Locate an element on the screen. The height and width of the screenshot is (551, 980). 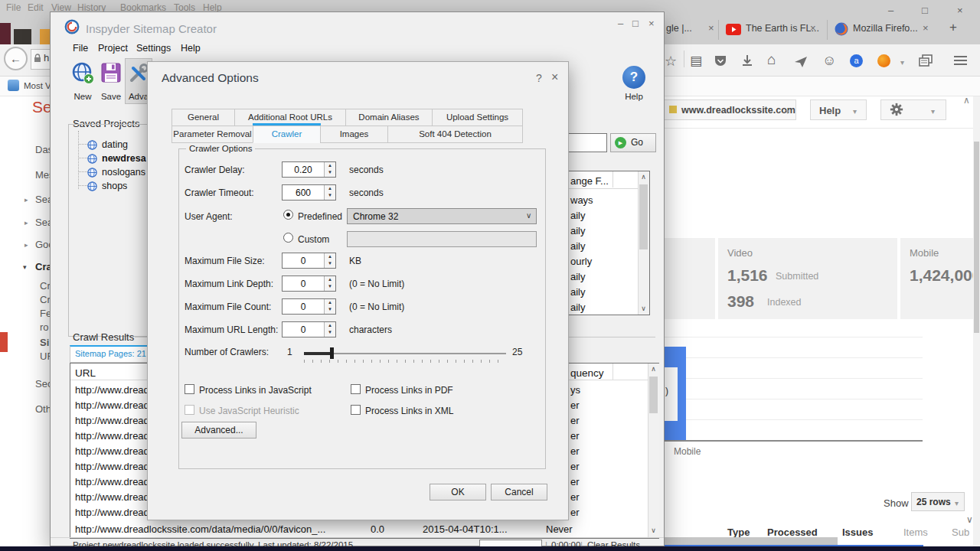
ff-tab-2: The Earth is FL... is located at coordinates (782, 28).